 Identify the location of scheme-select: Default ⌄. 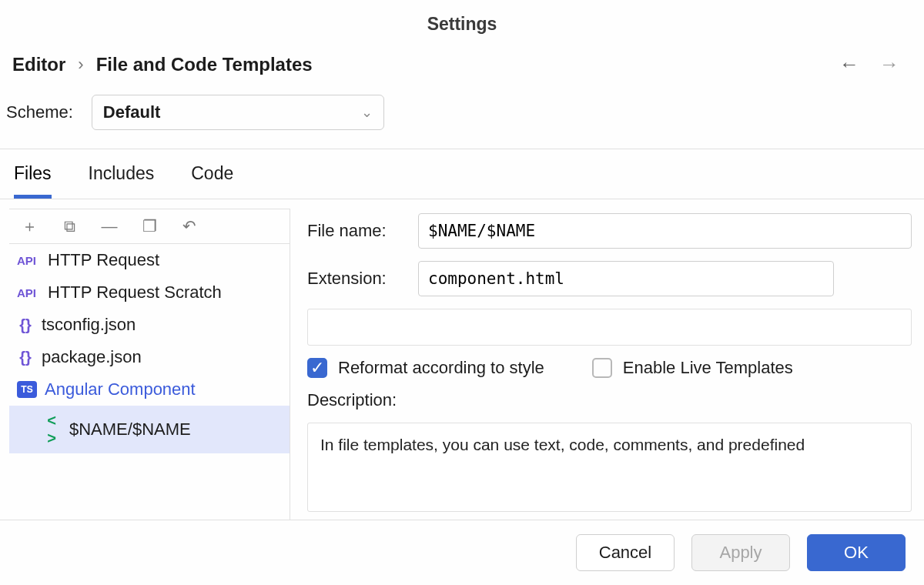
(238, 112).